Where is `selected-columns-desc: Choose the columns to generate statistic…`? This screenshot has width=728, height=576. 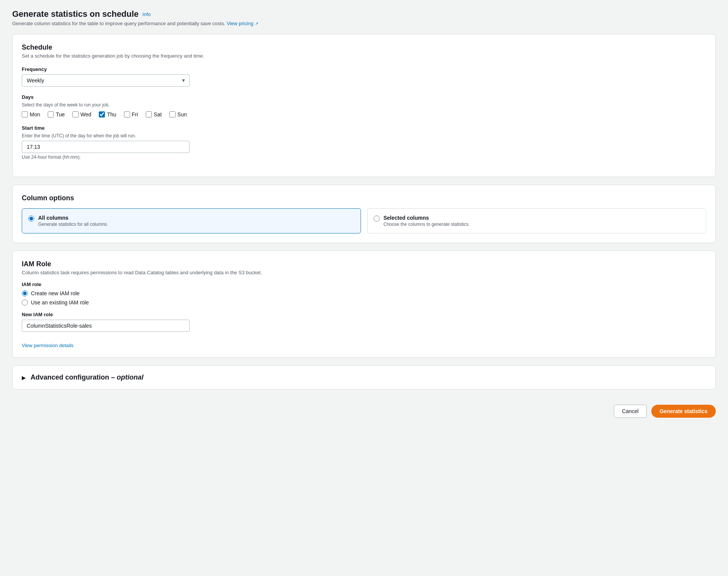
selected-columns-desc: Choose the columns to generate statistic… is located at coordinates (427, 224).